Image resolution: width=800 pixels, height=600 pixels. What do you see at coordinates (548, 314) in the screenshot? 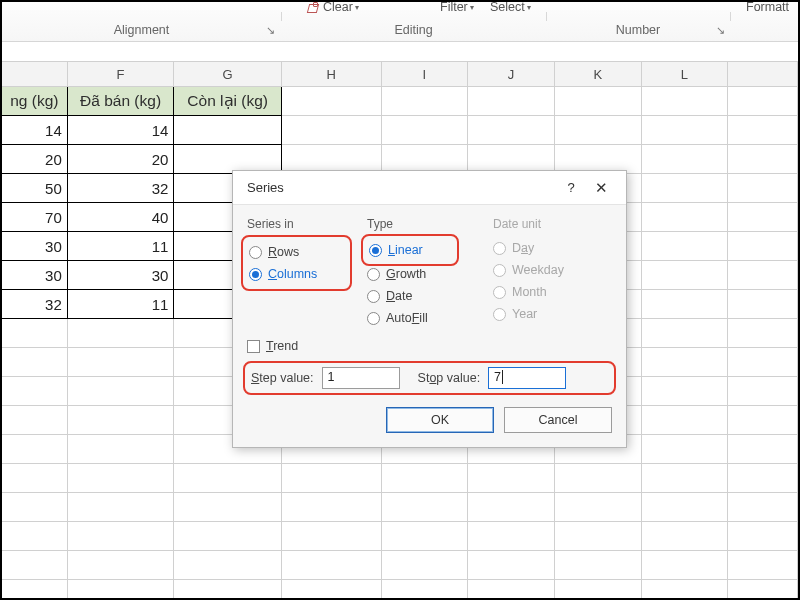
I see `radio-year: Year` at bounding box center [548, 314].